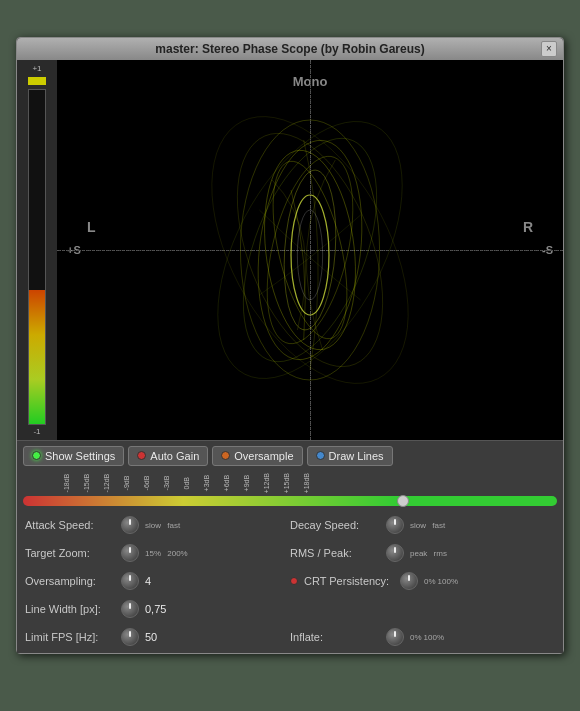  I want to click on db-label-11: +15dB, so click(293, 483).